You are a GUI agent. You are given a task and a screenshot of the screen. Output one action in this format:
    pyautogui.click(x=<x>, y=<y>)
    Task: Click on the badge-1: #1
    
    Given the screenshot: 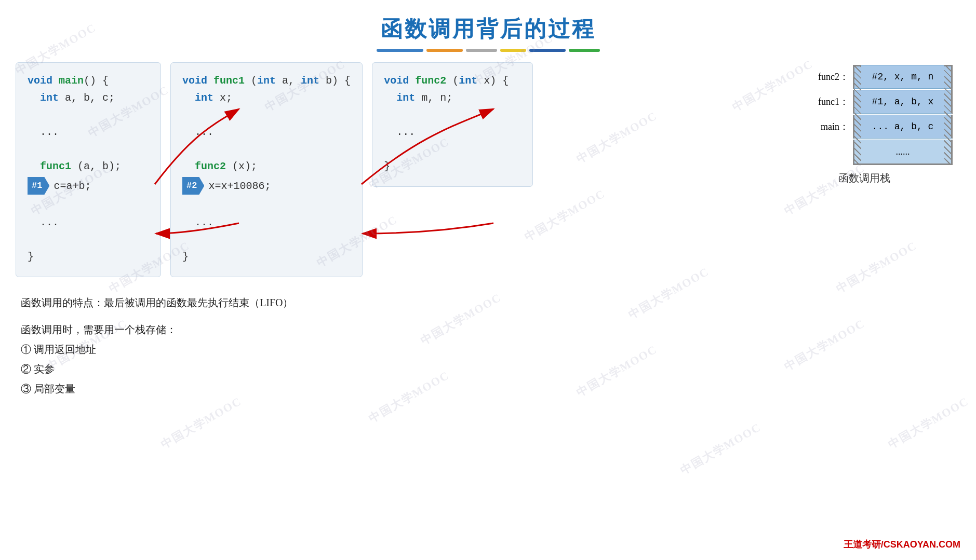 What is the action you would take?
    pyautogui.click(x=38, y=186)
    